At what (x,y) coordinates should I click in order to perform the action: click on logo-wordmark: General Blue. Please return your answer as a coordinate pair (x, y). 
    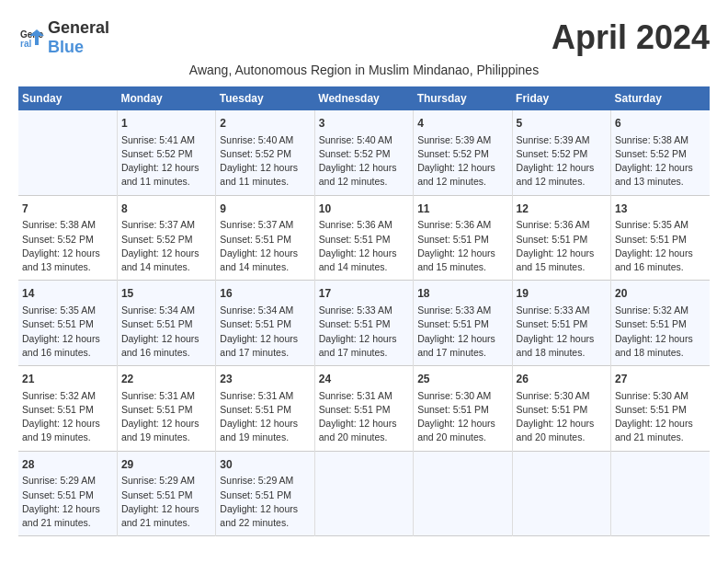
    Looking at the image, I should click on (79, 38).